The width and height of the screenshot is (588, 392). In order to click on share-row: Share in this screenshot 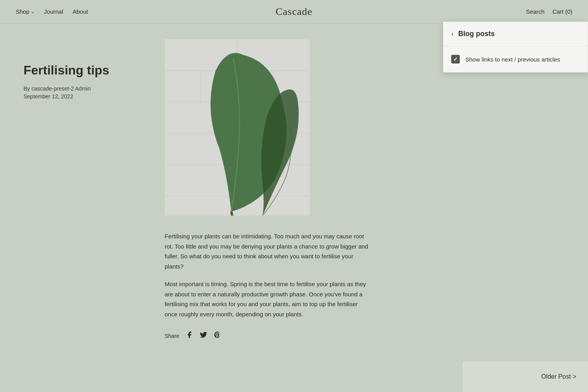, I will do `click(267, 336)`.